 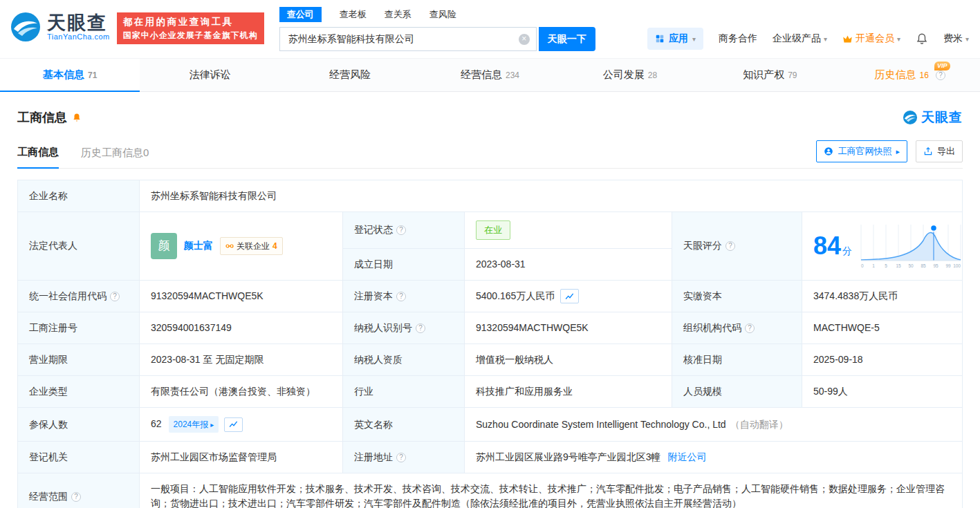 I want to click on search-button: 天眼一下, so click(x=567, y=39).